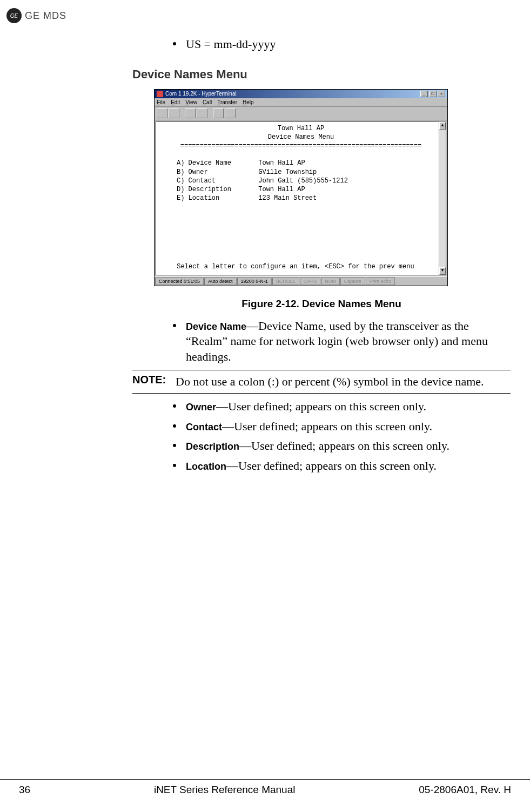 This screenshot has width=530, height=812. Describe the element at coordinates (301, 137) in the screenshot. I see `terminal-header2: Device Names Menu` at that location.